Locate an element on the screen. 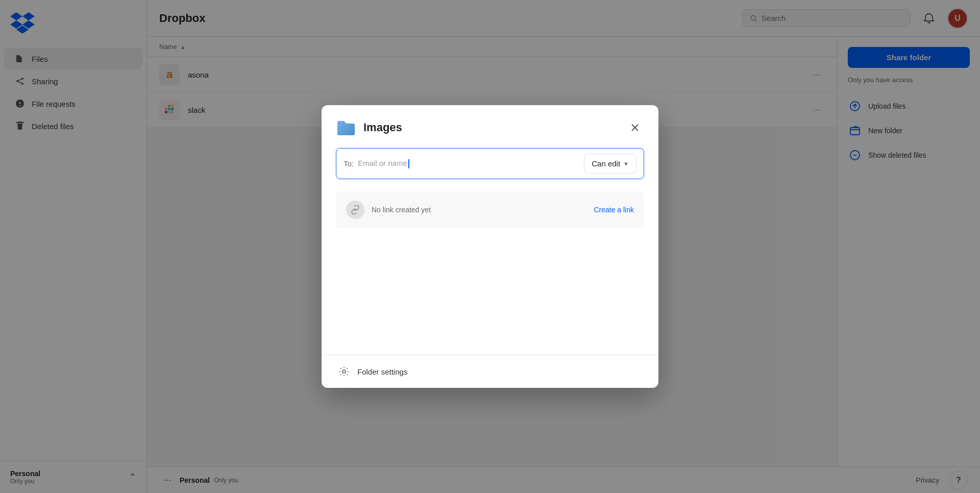  modal-to-label: To: is located at coordinates (349, 163).